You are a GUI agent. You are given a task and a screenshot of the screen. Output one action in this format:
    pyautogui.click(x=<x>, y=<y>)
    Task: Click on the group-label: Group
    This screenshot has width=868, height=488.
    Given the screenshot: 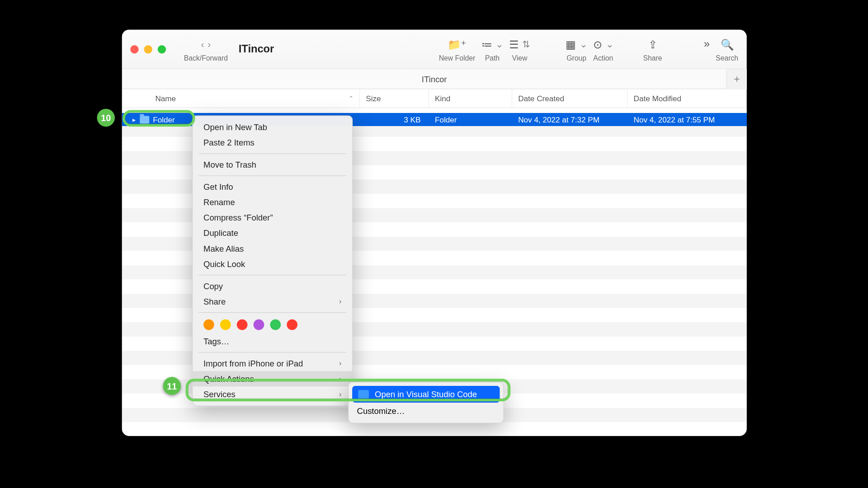 What is the action you would take?
    pyautogui.click(x=576, y=58)
    